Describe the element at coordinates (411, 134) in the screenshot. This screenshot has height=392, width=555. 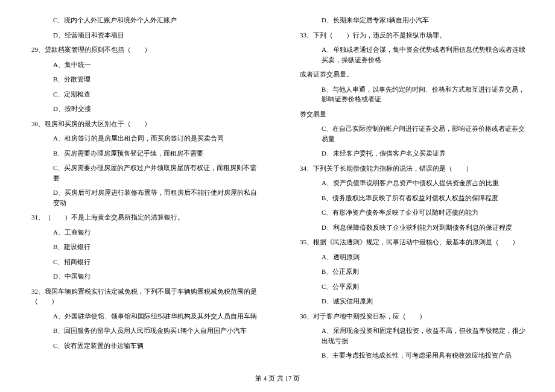
I see `option-line: C、在自己实际控制的帐户间进行证券交易，影响证券价格或者证券交易量` at that location.